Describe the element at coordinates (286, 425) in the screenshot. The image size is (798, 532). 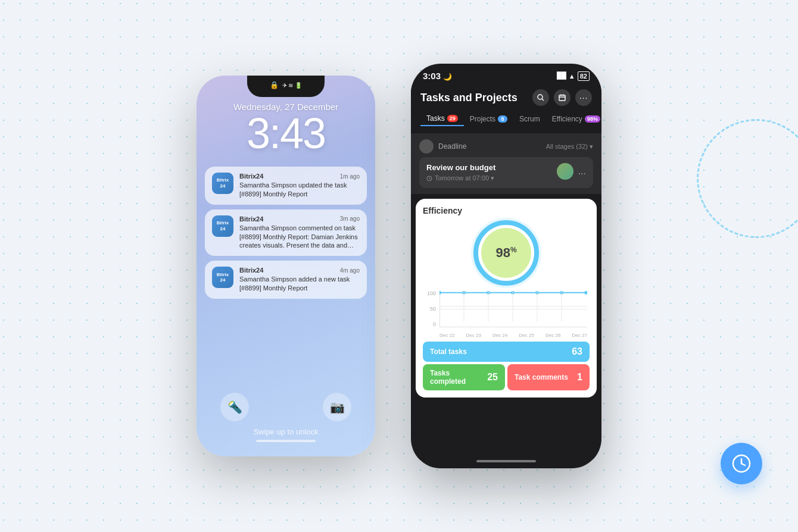
I see `lock-bottom: 🔦 📷 Swipe up to unlock` at that location.